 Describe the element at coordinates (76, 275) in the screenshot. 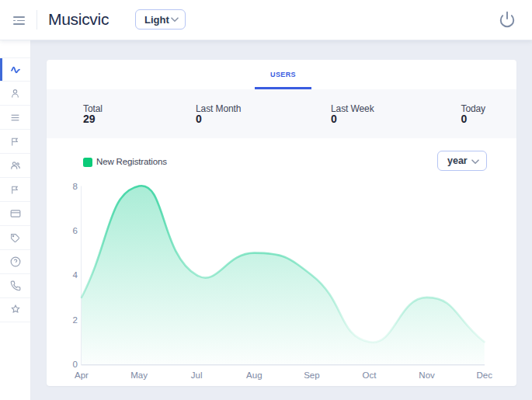

I see `svg-text: 4` at that location.